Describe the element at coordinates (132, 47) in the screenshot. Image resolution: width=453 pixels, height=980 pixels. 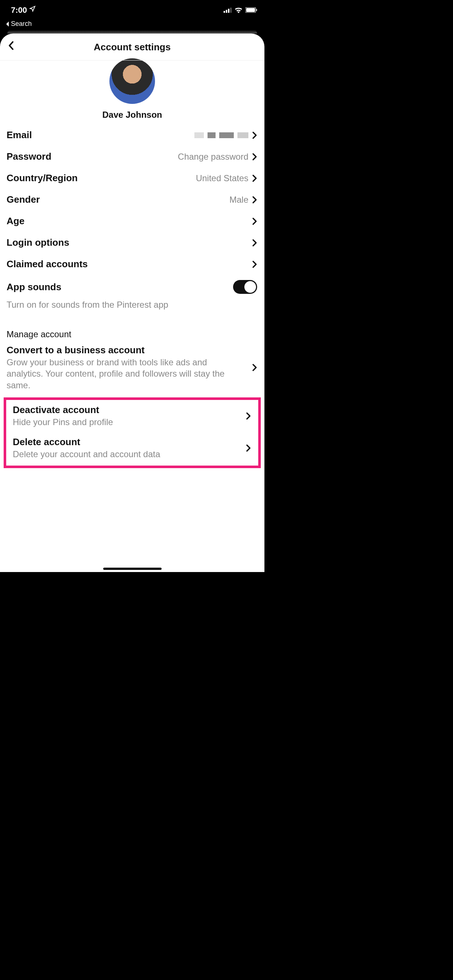
I see `page-title: Account settings` at that location.